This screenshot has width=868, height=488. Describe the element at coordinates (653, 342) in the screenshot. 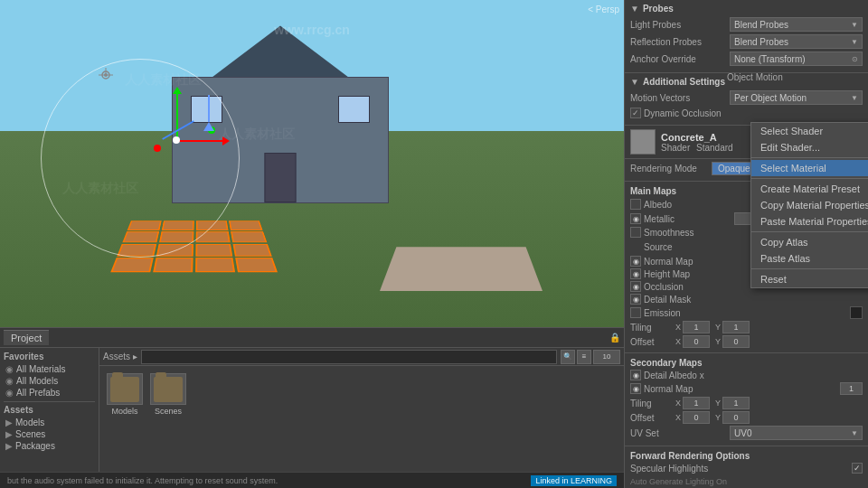

I see `offset-label: Offset` at that location.